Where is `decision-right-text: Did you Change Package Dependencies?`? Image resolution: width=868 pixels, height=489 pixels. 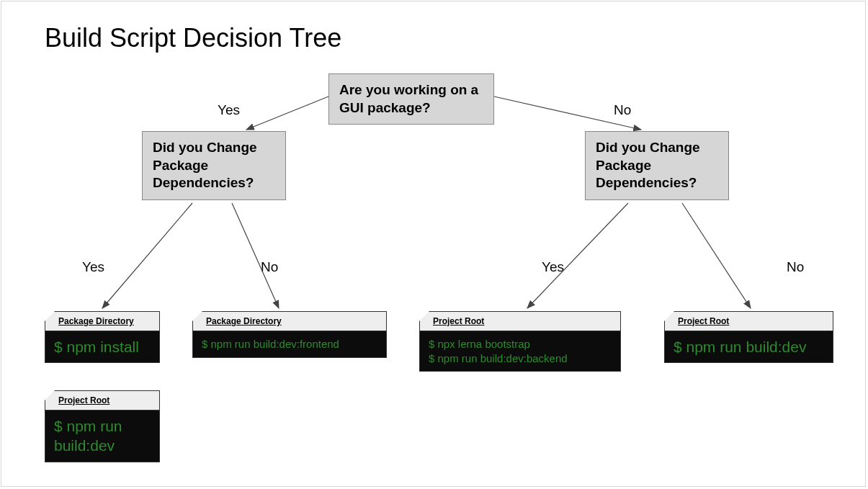 decision-right-text: Did you Change Package Dependencies? is located at coordinates (648, 165).